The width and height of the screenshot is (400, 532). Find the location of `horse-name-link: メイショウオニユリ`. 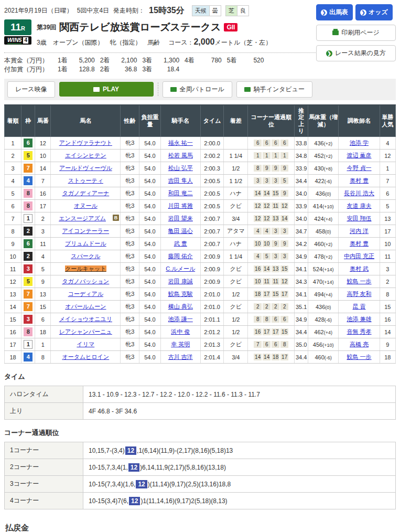

horse-name-link: メイショウオニユリ is located at coordinates (86, 319).